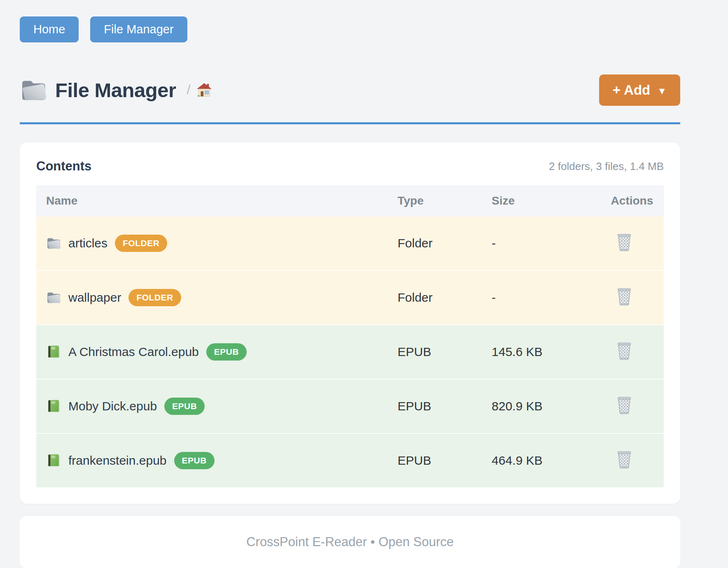 The height and width of the screenshot is (568, 728). Describe the element at coordinates (350, 542) in the screenshot. I see `footer: CrossPoint E-Reader • Open Source` at that location.